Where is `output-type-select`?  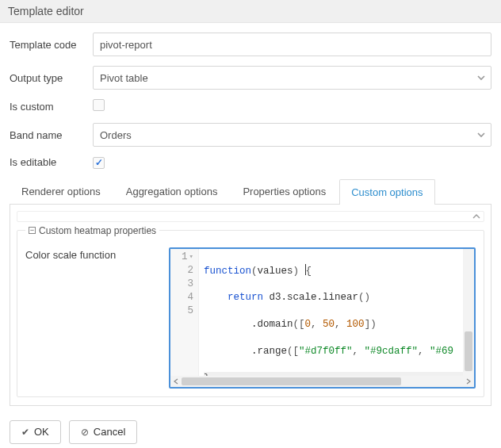
output-type-select is located at coordinates (292, 78).